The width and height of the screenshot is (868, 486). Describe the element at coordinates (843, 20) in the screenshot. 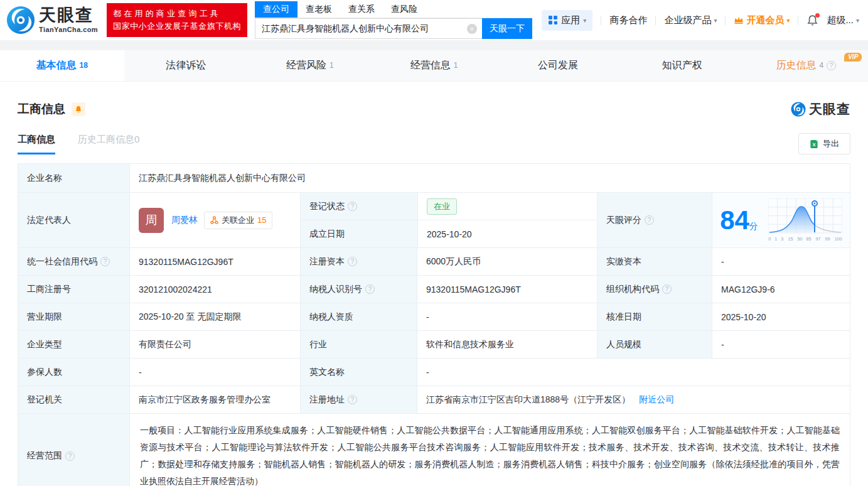

I see `user-menu: 超级... ▾` at that location.